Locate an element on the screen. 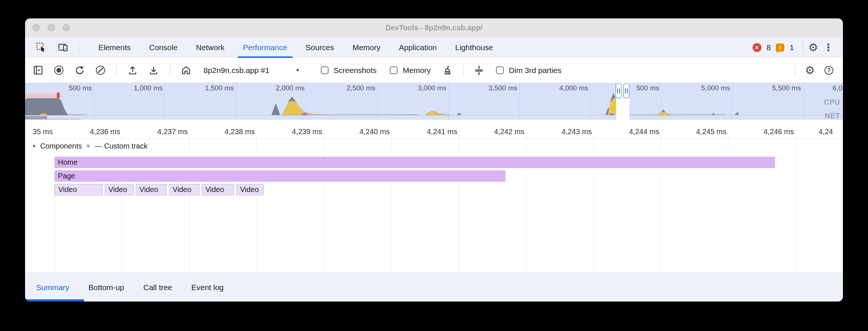 The height and width of the screenshot is (331, 868). save-profile-icon is located at coordinates (153, 70).